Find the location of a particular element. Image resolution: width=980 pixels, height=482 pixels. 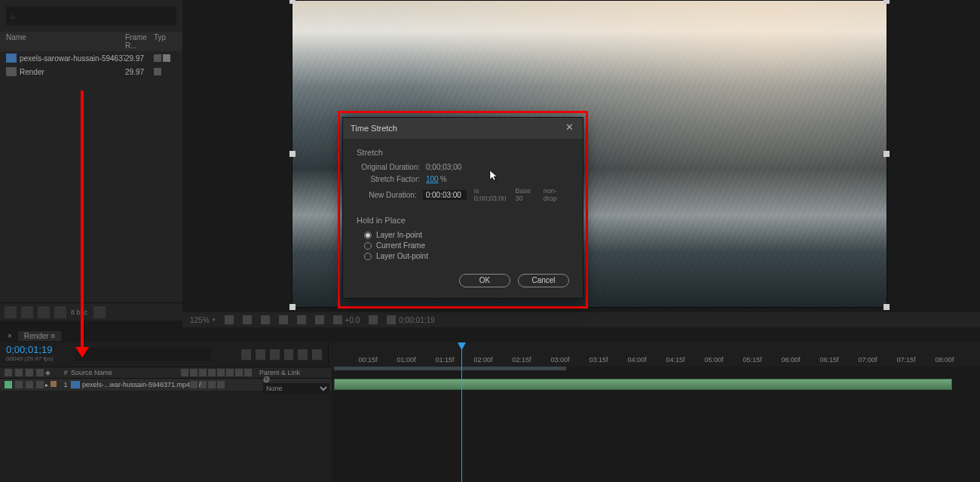

layer-shy-icon is located at coordinates (194, 385).